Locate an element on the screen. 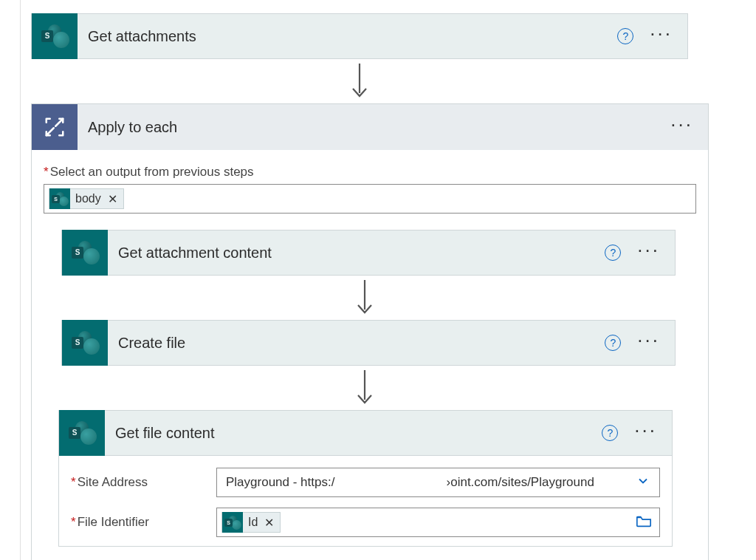 The image size is (756, 560). action-body-get-file-content: *Site Address Playground - https:/ ›oint… is located at coordinates (365, 501).